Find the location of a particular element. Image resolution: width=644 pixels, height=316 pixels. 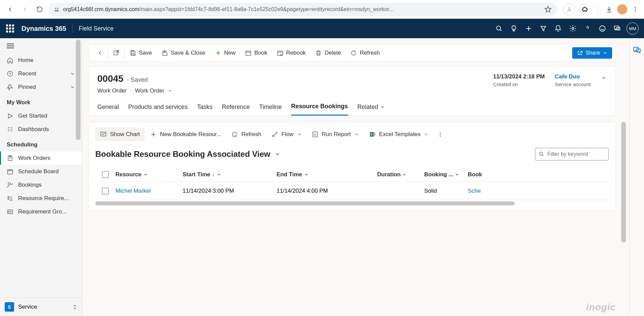

excel-icon is located at coordinates (373, 134).